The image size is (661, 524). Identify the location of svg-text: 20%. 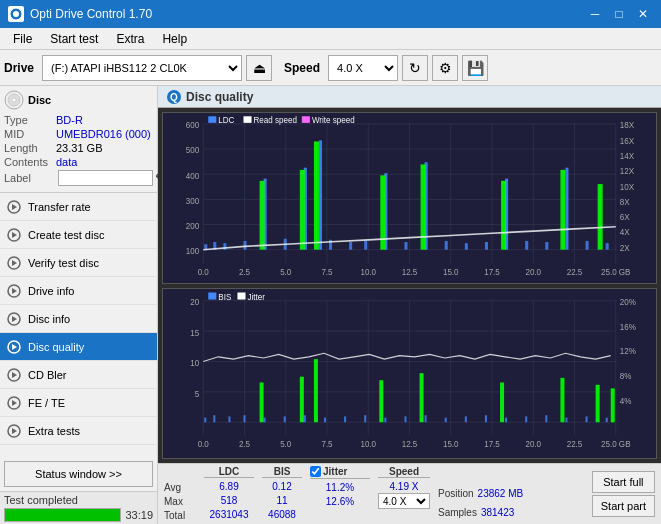
(628, 302).